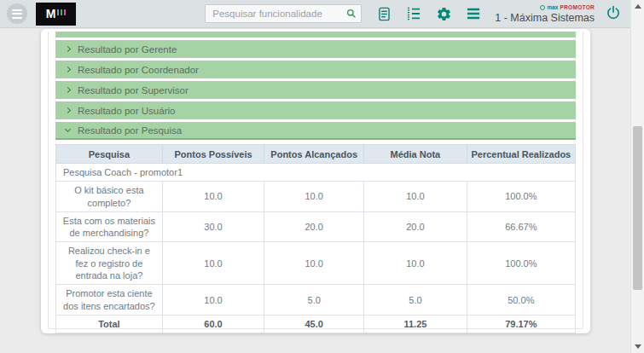 Image resolution: width=644 pixels, height=353 pixels. What do you see at coordinates (316, 14) in the screenshot?
I see `top-header: M` at bounding box center [316, 14].